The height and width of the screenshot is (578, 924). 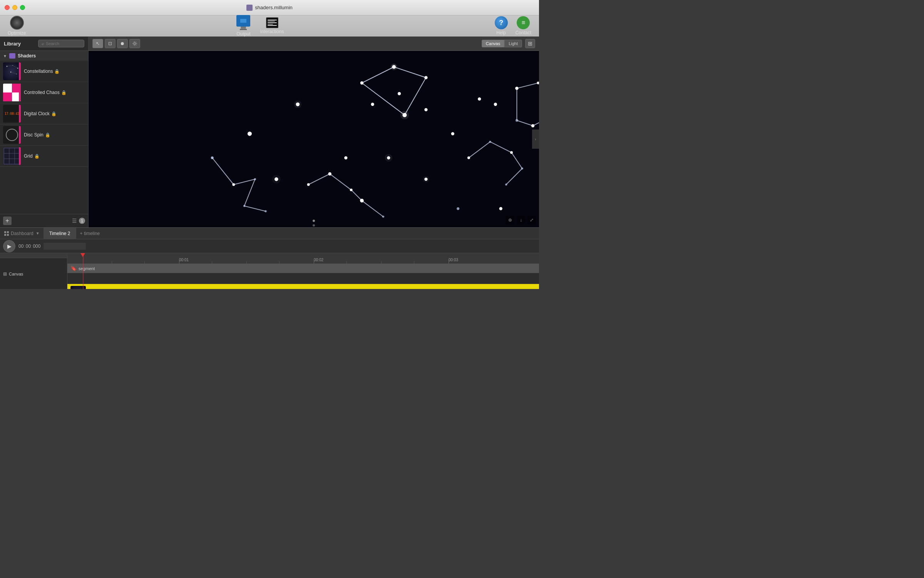 What do you see at coordinates (17, 26) in the screenshot?
I see `optimize-button: Optimize` at bounding box center [17, 26].